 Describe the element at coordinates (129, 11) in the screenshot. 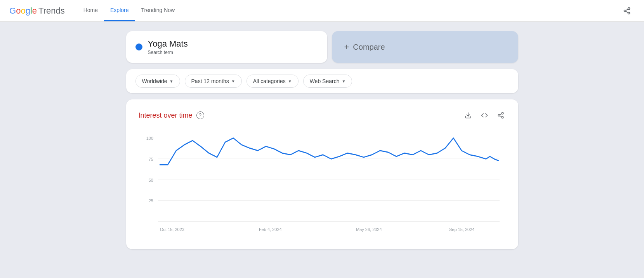

I see `main-nav: Home Explore Trending Now` at that location.